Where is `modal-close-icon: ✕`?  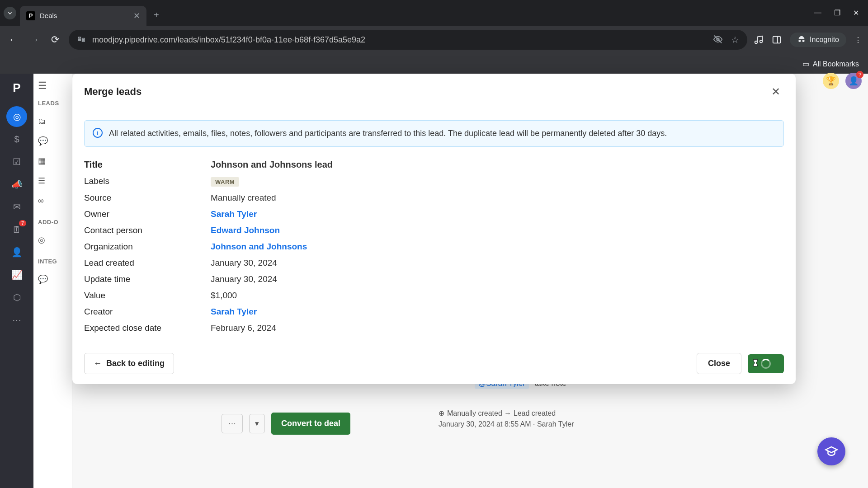 modal-close-icon: ✕ is located at coordinates (776, 92).